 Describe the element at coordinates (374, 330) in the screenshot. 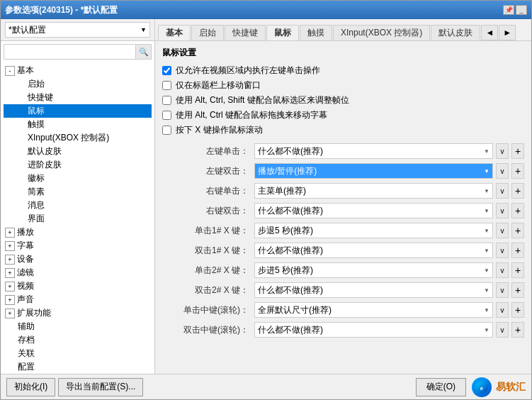

I see `mouse-select-9: 什么都不做(推荐) ▼` at that location.